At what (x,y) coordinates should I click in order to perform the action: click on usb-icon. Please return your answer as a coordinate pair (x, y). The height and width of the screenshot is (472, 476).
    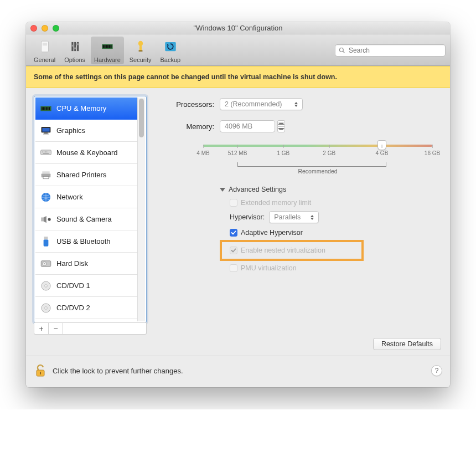
    Looking at the image, I should click on (46, 242).